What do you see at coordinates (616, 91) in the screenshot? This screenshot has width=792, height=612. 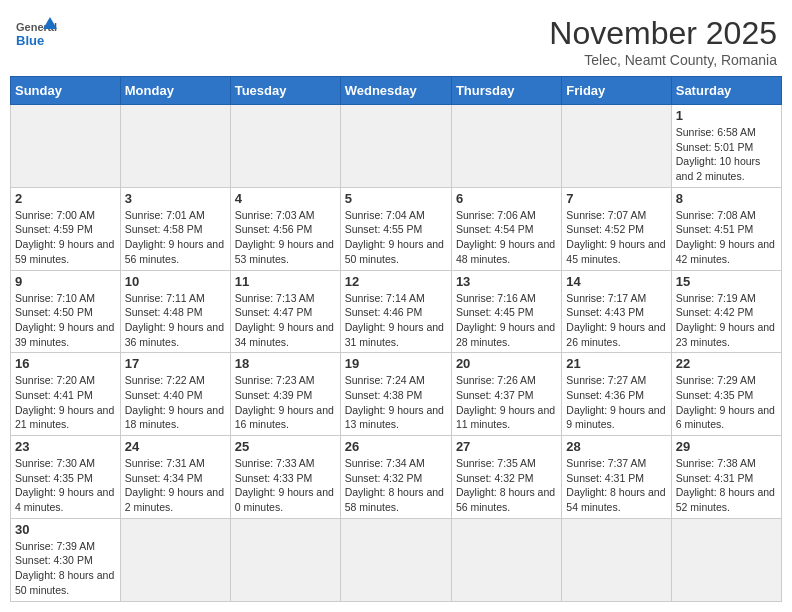 I see `day-header-friday: Friday` at bounding box center [616, 91].